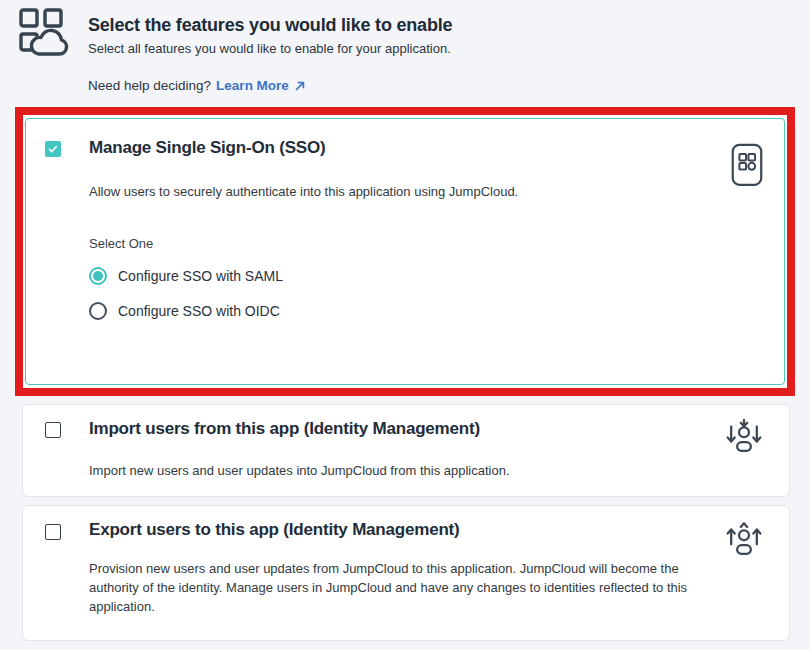 Image resolution: width=810 pixels, height=650 pixels. What do you see at coordinates (121, 244) in the screenshot?
I see `select-one-label: Select One` at bounding box center [121, 244].